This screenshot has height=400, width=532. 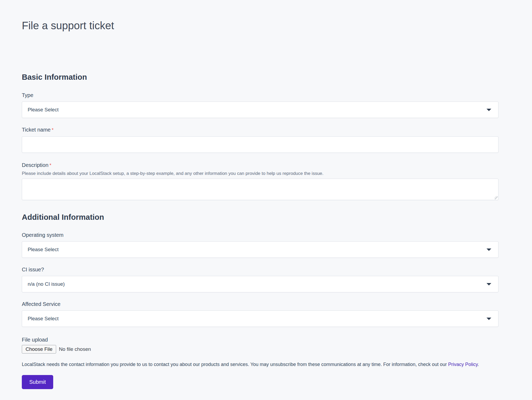 What do you see at coordinates (36, 130) in the screenshot?
I see `ticket-name-label-text: Ticket name` at bounding box center [36, 130].